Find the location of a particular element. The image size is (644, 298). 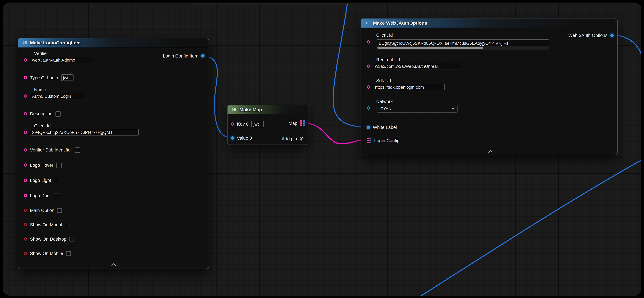

wire-top-to-white-label is located at coordinates (349, 64).